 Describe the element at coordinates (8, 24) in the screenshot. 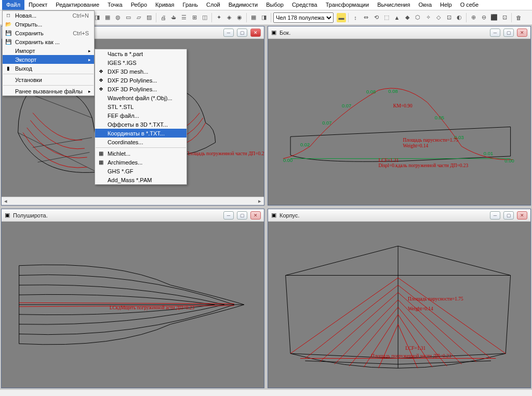

I see `menu-icon: 📂` at that location.